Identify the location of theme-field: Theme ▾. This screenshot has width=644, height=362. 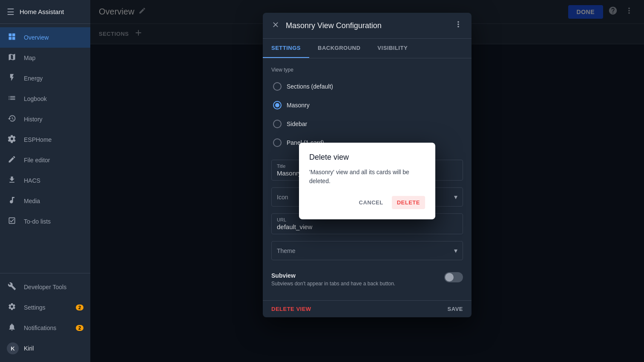
(367, 250).